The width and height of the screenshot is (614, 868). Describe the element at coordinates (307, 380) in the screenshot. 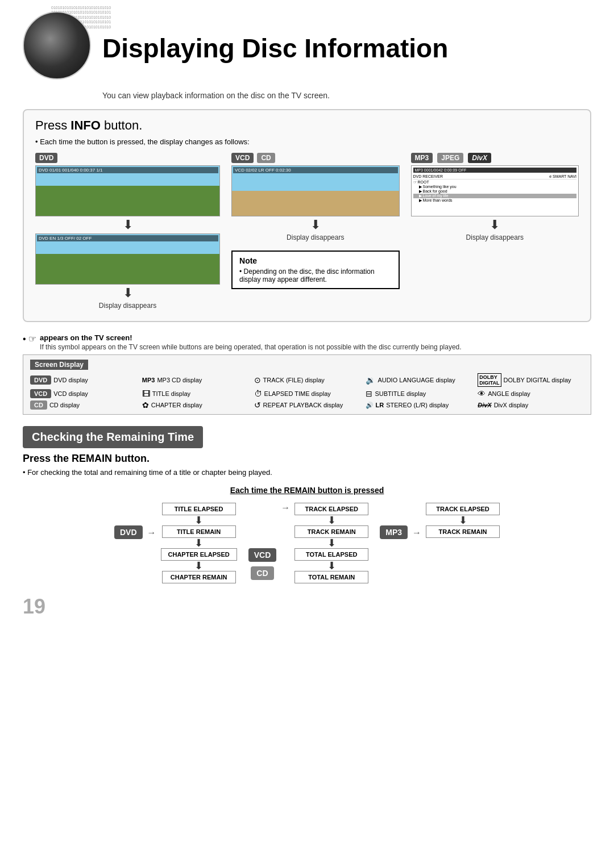

I see `sd-item-track: ⊙ TRACK (FILE) display` at that location.